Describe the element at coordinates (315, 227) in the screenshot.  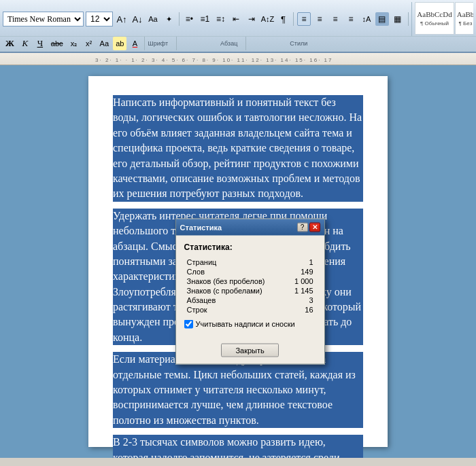
I see `dialog-close-x-button: ✕` at that location.